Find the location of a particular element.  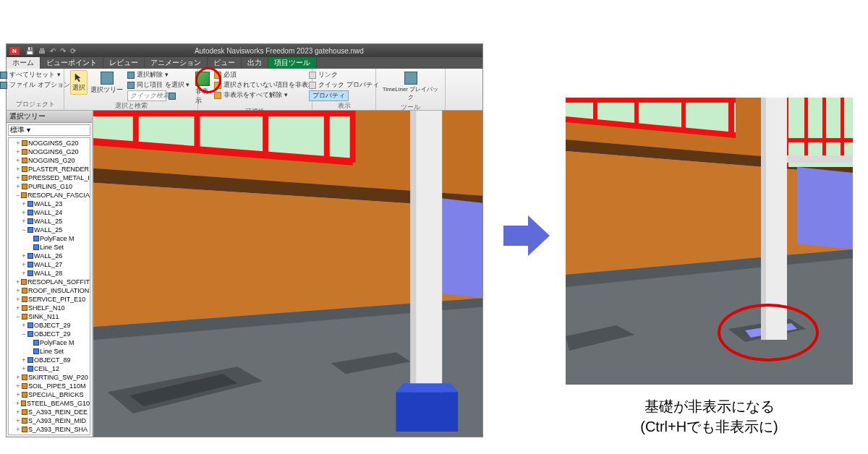

refresh-icon: ⟳ is located at coordinates (73, 51).